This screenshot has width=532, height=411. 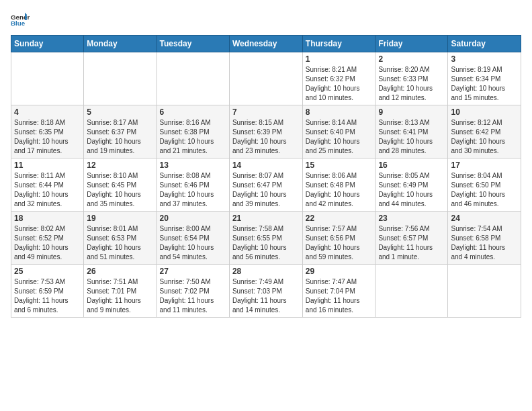 What do you see at coordinates (48, 44) in the screenshot?
I see `weekday-header-sunday: Sunday` at bounding box center [48, 44].